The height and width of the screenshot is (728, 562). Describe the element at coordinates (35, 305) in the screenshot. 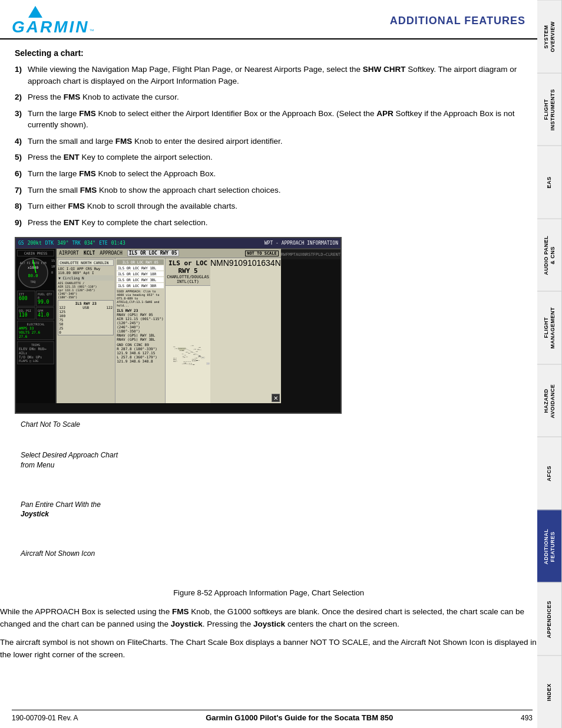

I see `gauges-row-2: ITT 600 FUEL QTY R 99.0 OIL PSI 110` at that location.